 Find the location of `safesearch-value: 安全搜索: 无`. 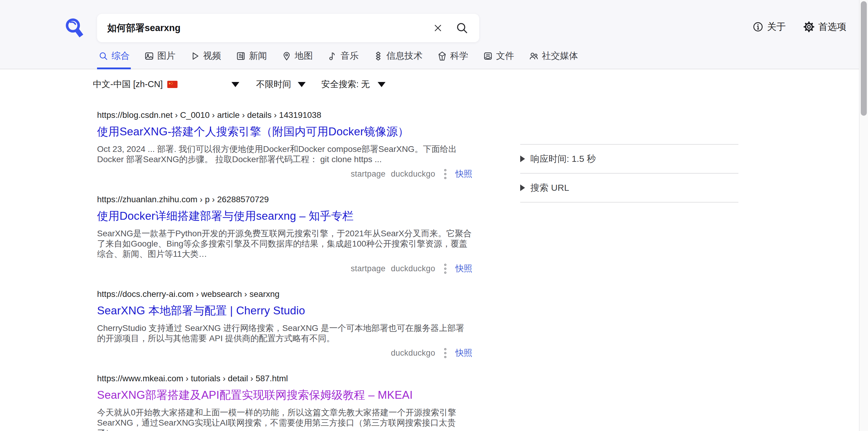

safesearch-value: 安全搜索: 无 is located at coordinates (345, 84).